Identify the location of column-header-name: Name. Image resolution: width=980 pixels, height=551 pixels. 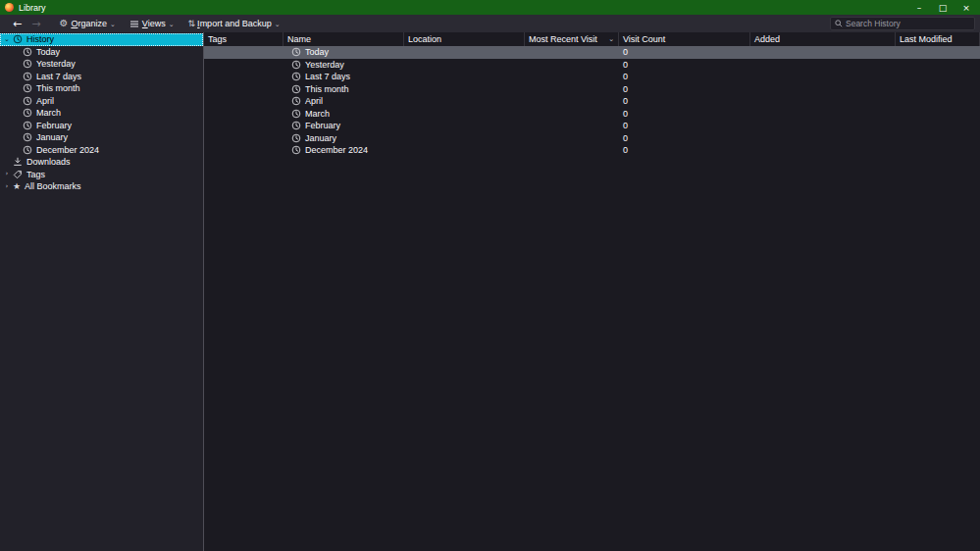
(343, 39).